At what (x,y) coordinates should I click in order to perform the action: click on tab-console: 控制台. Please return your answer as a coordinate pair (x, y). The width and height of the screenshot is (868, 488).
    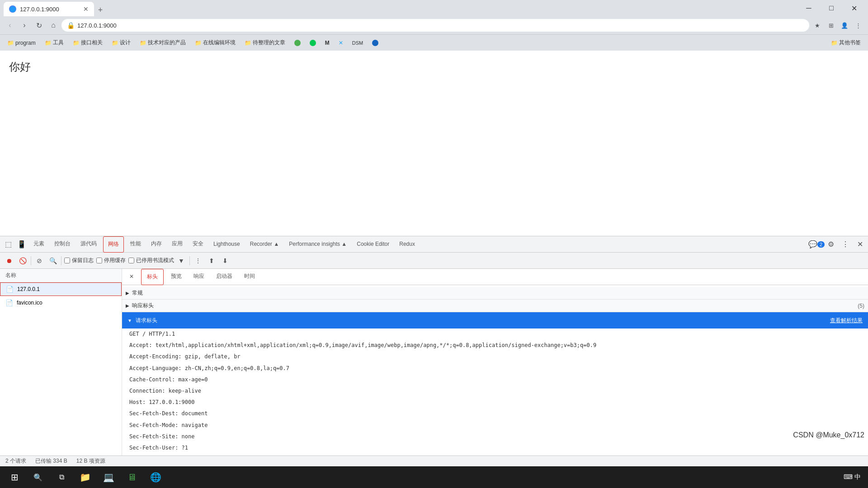
    Looking at the image, I should click on (62, 244).